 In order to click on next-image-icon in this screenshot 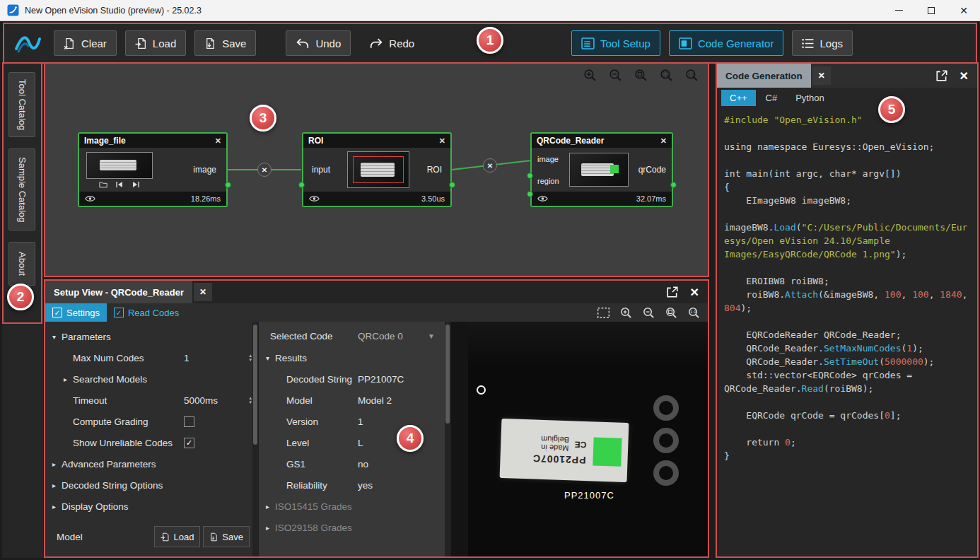, I will do `click(136, 185)`.